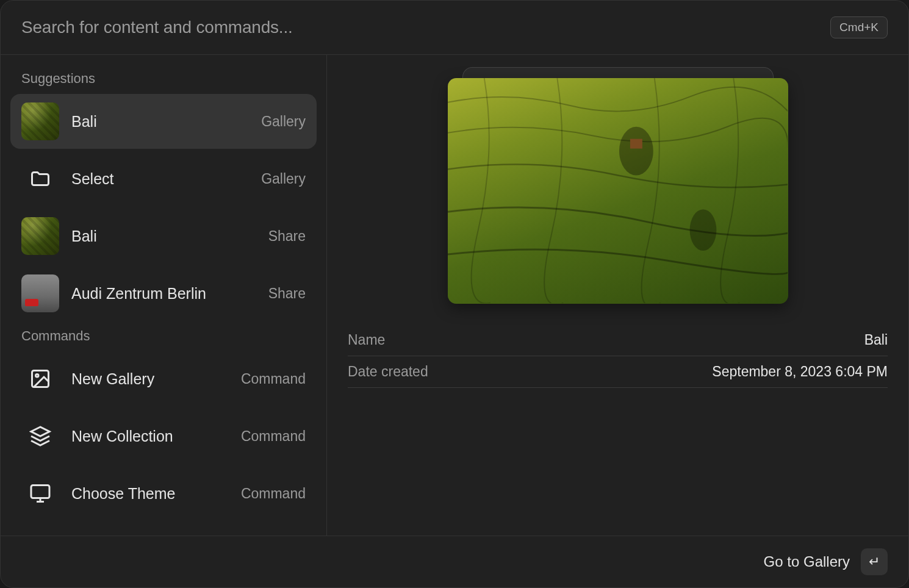  Describe the element at coordinates (157, 27) in the screenshot. I see `search-input: Search for content and commands...` at that location.